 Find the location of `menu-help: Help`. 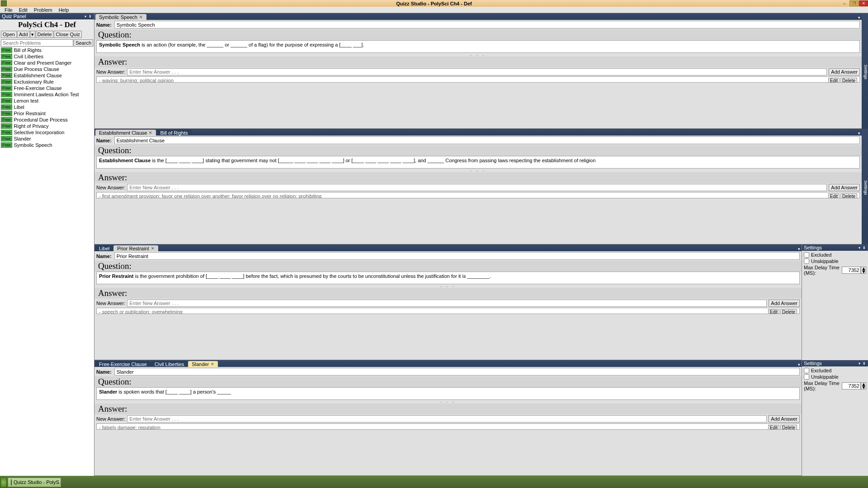

menu-help: Help is located at coordinates (64, 10).